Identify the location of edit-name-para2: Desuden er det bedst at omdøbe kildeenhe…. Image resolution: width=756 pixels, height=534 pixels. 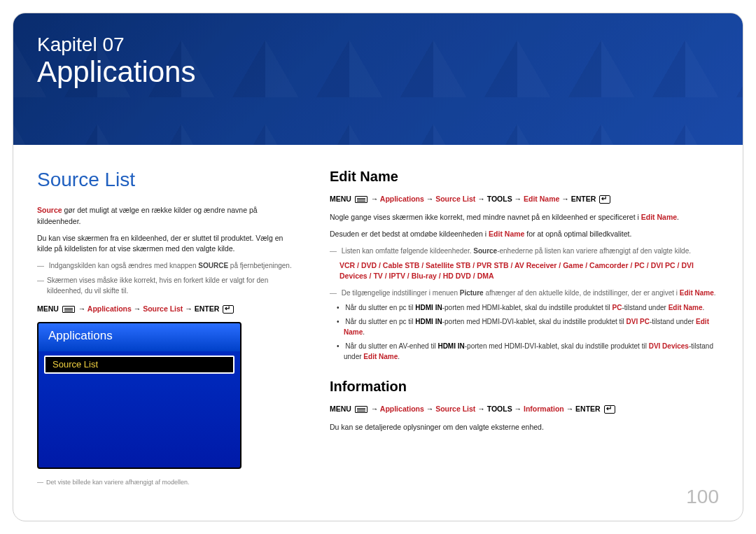
(524, 234).